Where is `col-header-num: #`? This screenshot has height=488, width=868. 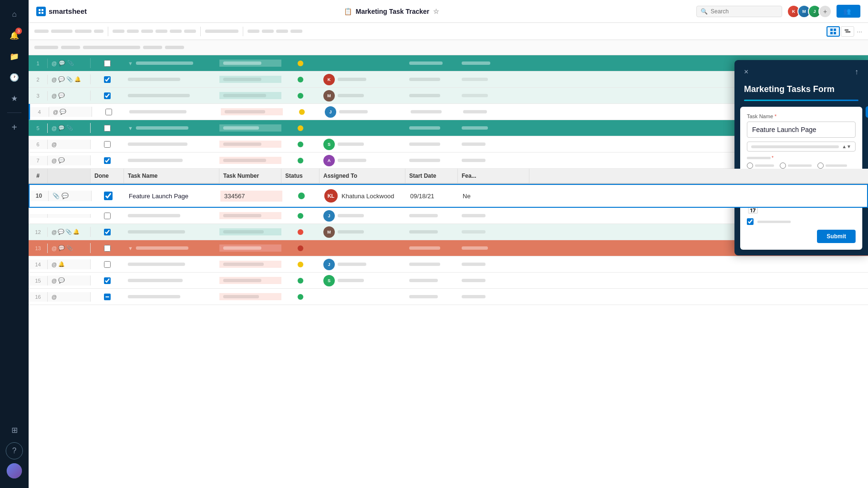 col-header-num: # is located at coordinates (38, 176).